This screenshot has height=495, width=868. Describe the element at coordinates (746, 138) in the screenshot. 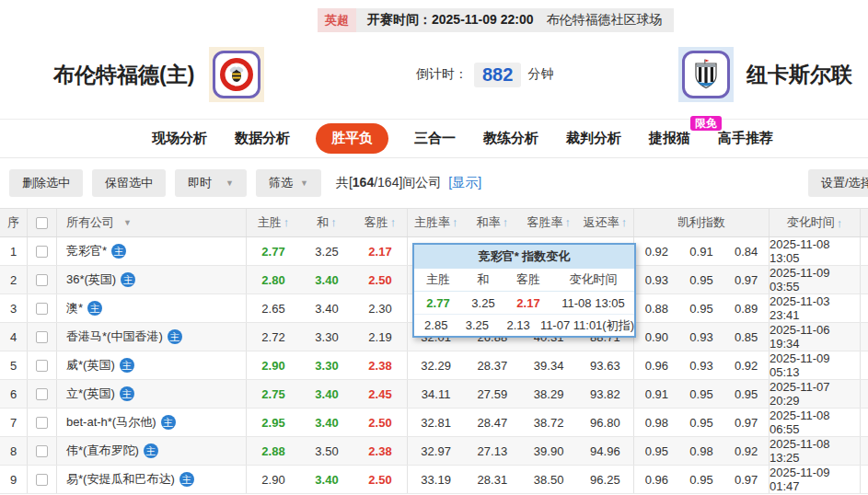

I see `tab-expert: 高手推荐` at that location.